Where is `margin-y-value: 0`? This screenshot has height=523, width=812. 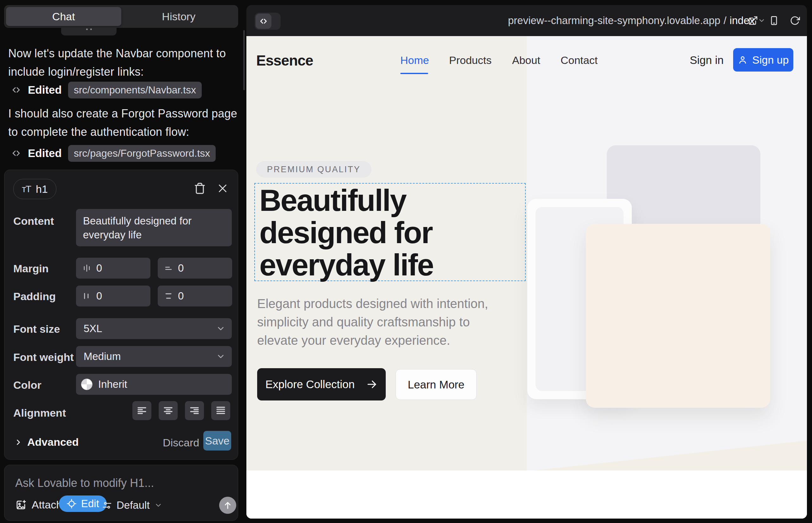
margin-y-value: 0 is located at coordinates (181, 268).